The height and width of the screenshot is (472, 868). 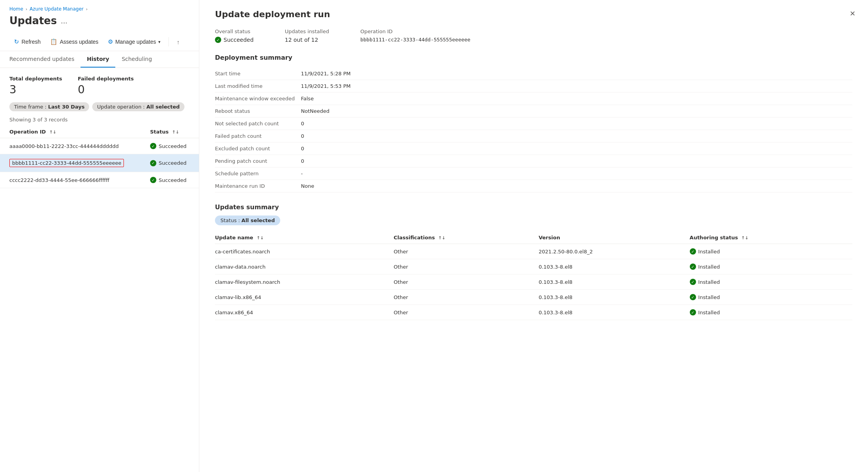 I want to click on refresh-icon: ↻, so click(x=16, y=42).